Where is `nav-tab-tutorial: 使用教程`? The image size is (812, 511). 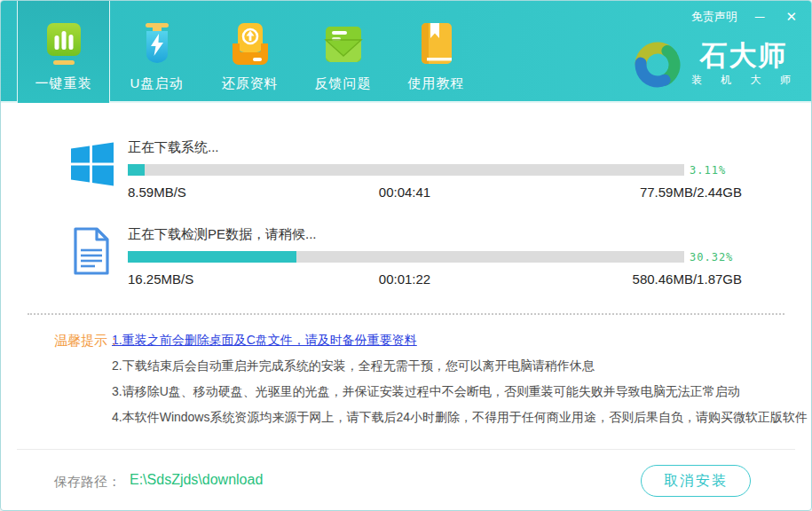
nav-tab-tutorial: 使用教程 is located at coordinates (437, 51).